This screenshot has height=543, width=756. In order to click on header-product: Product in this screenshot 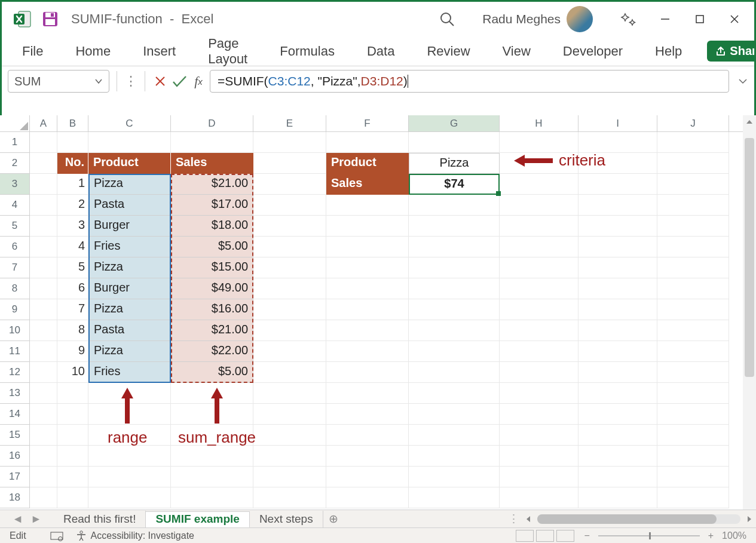, I will do `click(130, 164)`.